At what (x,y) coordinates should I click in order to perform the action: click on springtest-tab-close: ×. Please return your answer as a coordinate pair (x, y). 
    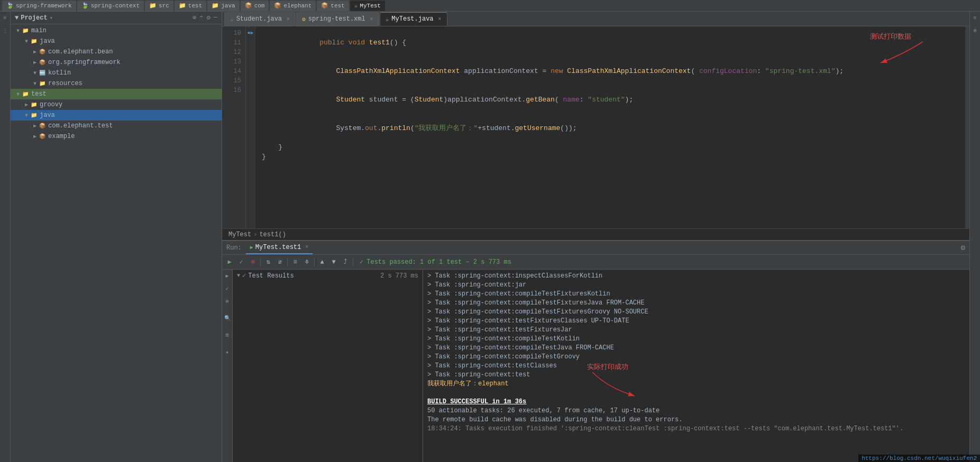
    Looking at the image, I should click on (372, 19).